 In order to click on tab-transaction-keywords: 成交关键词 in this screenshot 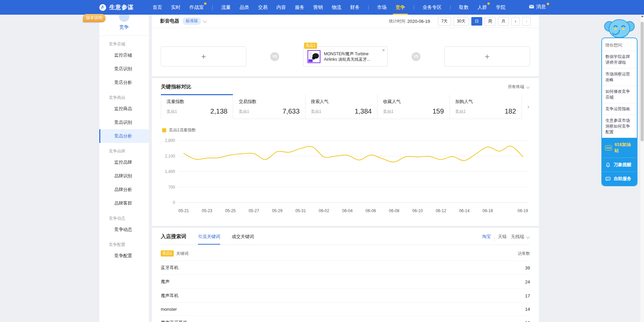, I will do `click(243, 239)`.